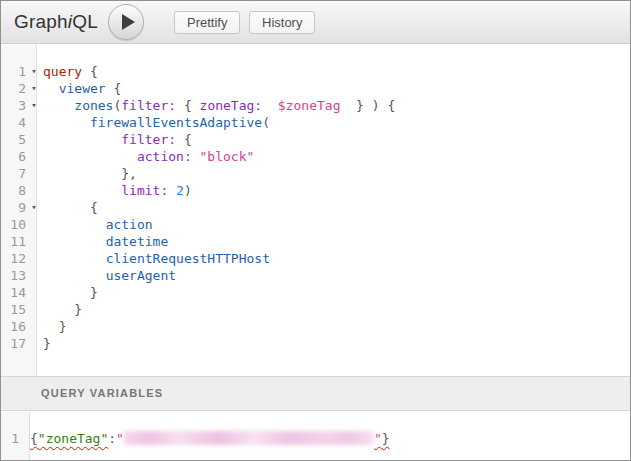 The height and width of the screenshot is (461, 631). What do you see at coordinates (14, 88) in the screenshot?
I see `line-number: 2` at bounding box center [14, 88].